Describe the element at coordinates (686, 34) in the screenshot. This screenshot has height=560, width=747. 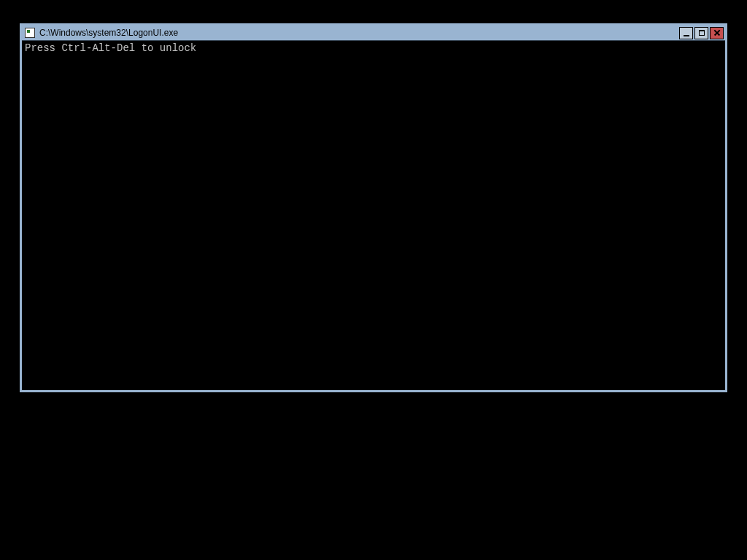
I see `minimize-button` at that location.